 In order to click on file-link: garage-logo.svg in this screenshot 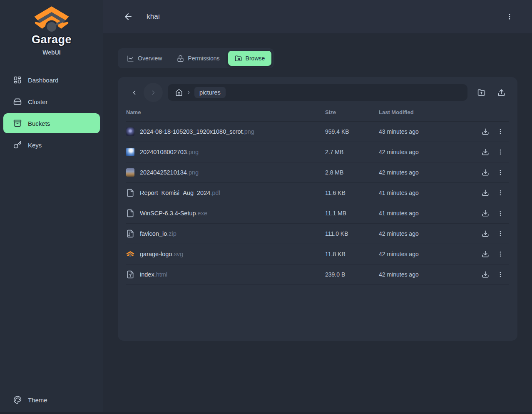, I will do `click(226, 254)`.